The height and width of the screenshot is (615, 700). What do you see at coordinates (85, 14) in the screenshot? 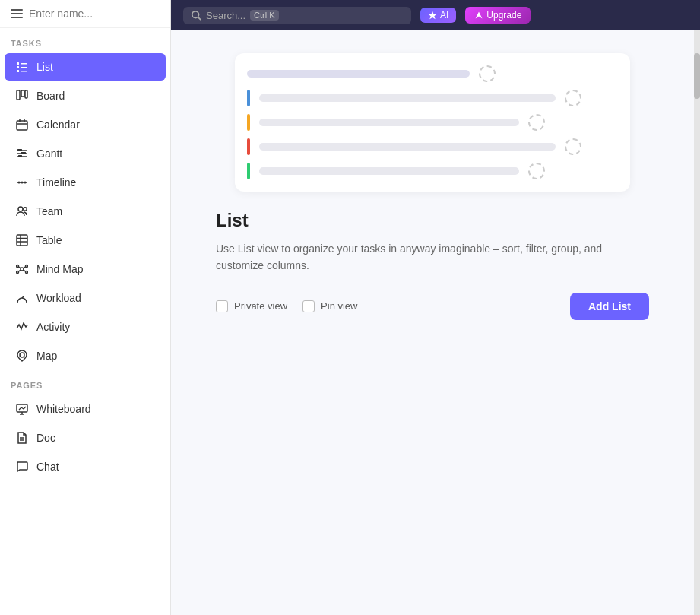
I see `sidebar-header` at bounding box center [85, 14].